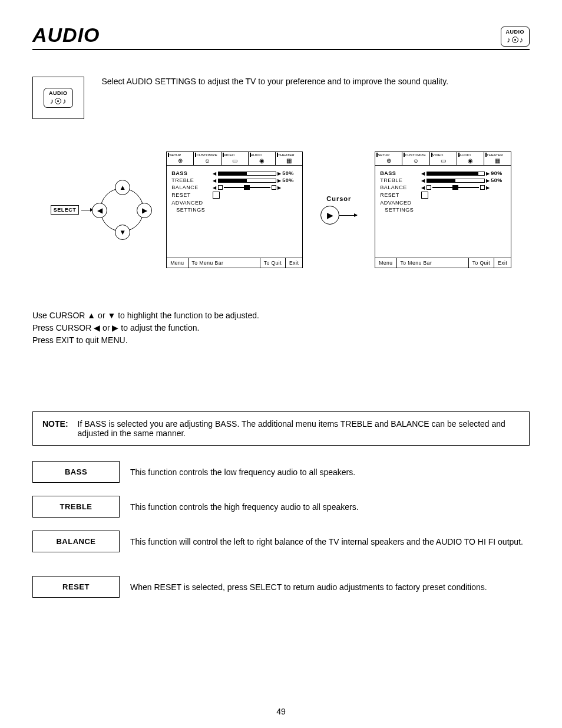 The image size is (562, 728). I want to click on osd-row-label: BALANCE, so click(192, 187).